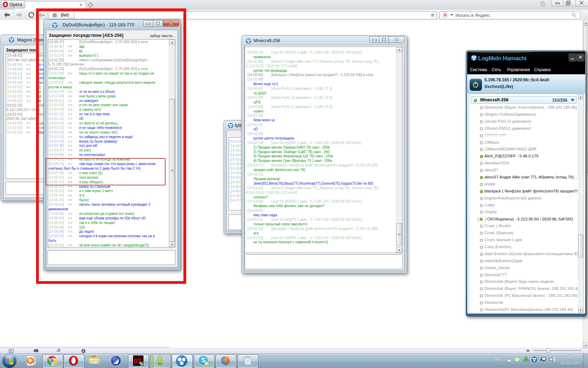  What do you see at coordinates (157, 362) in the screenshot?
I see `svg-text: q` at bounding box center [157, 362].